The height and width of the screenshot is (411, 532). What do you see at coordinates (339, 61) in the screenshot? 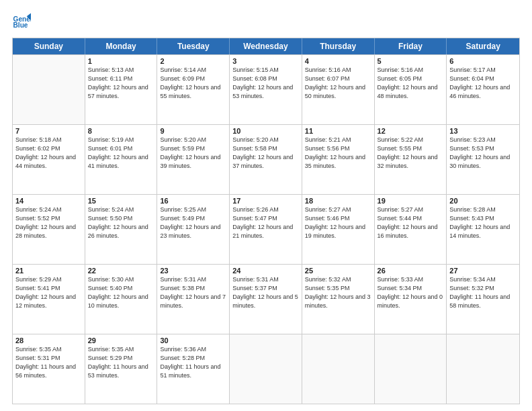
I see `day-number: 4` at bounding box center [339, 61].